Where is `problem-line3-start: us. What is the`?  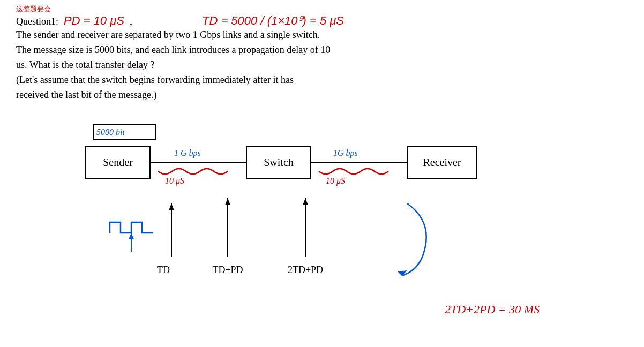 problem-line3-start: us. What is the is located at coordinates (45, 65).